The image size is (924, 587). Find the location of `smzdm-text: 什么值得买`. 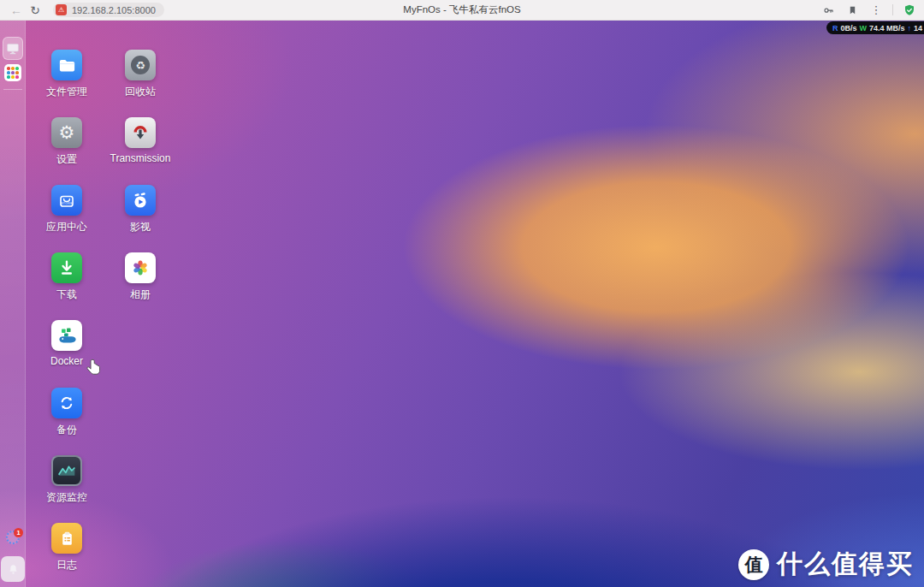

smzdm-text: 什么值得买 is located at coordinates (845, 565).